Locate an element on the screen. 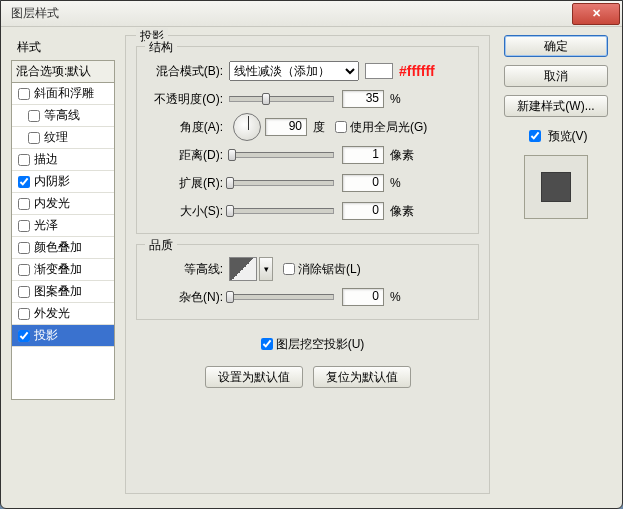  close-icon: ✕ is located at coordinates (596, 14).